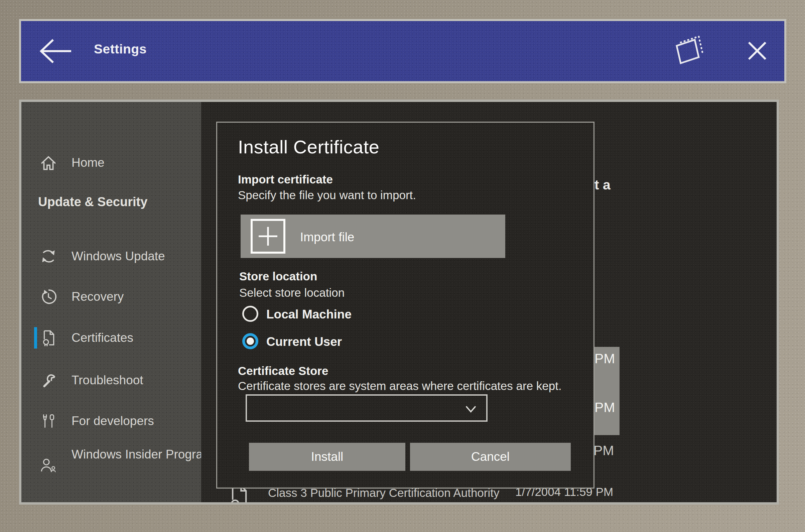 This screenshot has width=805, height=532. What do you see at coordinates (292, 292) in the screenshot?
I see `store-location-description: Select store location` at bounding box center [292, 292].